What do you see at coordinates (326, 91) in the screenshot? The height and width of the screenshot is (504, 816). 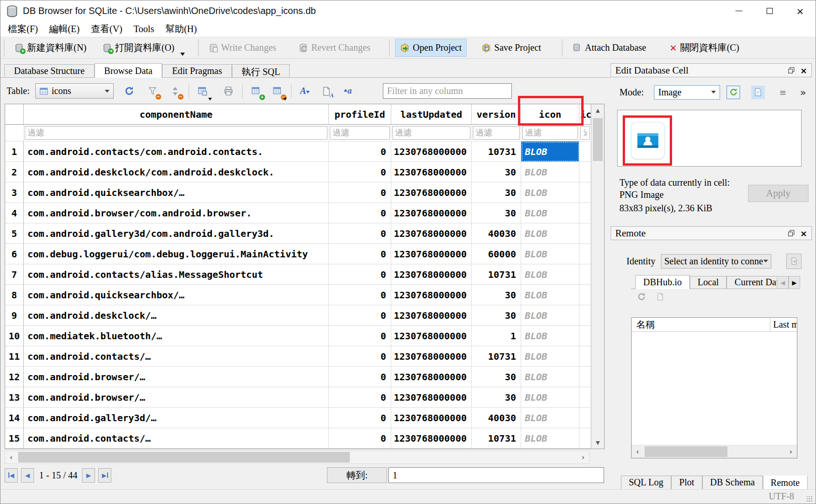 I see `find-in-cells-button: A` at bounding box center [326, 91].